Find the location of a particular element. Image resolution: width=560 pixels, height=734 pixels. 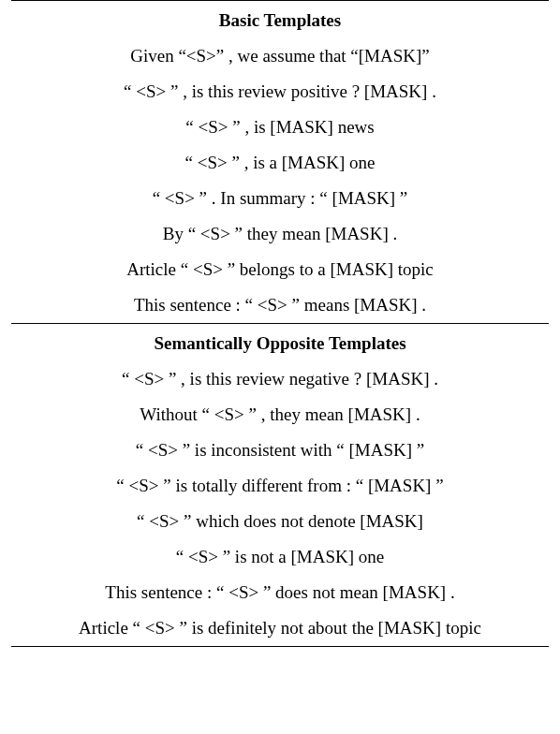

template-row: “ <S> ” is totally different from : “ [M… is located at coordinates (280, 486).